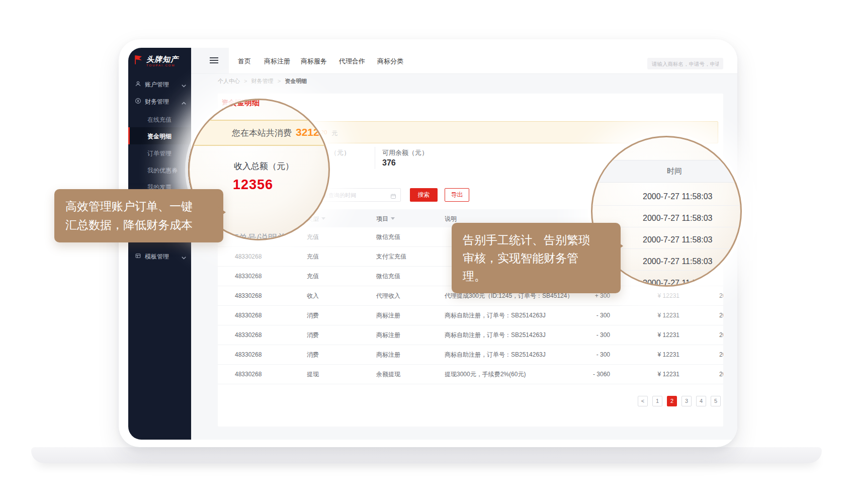 This screenshot has width=853, height=504. Describe the element at coordinates (313, 374) in the screenshot. I see `cell-type: 提现` at that location.